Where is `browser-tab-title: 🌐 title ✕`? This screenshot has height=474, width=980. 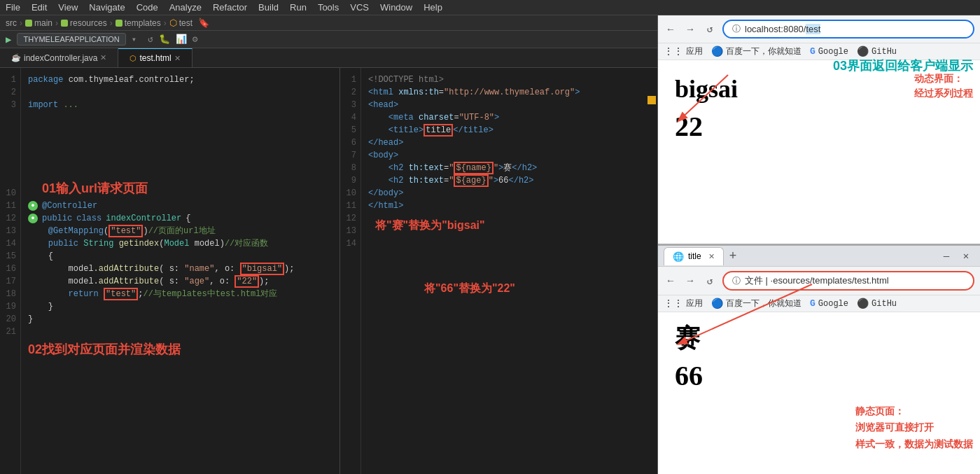 browser-tab-title: 🌐 title ✕ is located at coordinates (694, 256).